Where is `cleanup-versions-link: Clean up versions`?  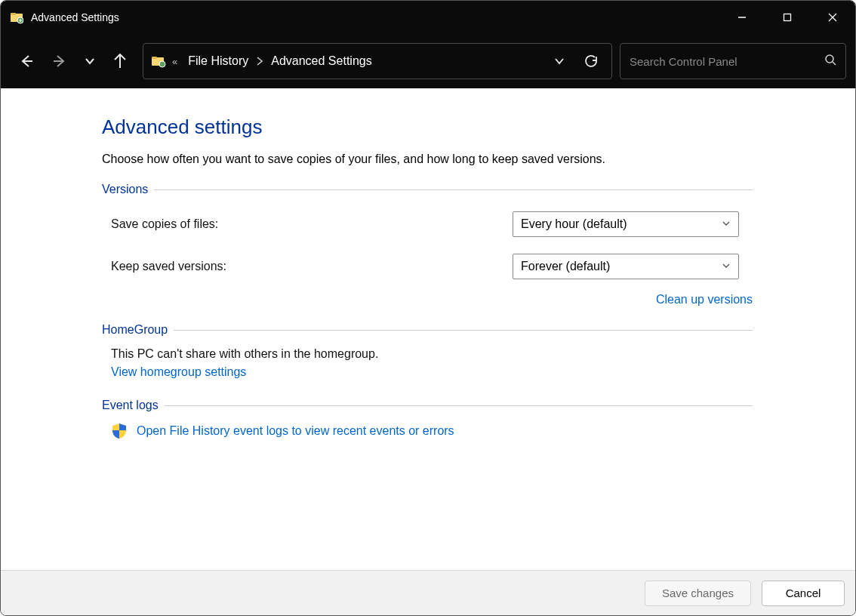
cleanup-versions-link: Clean up versions is located at coordinates (704, 300).